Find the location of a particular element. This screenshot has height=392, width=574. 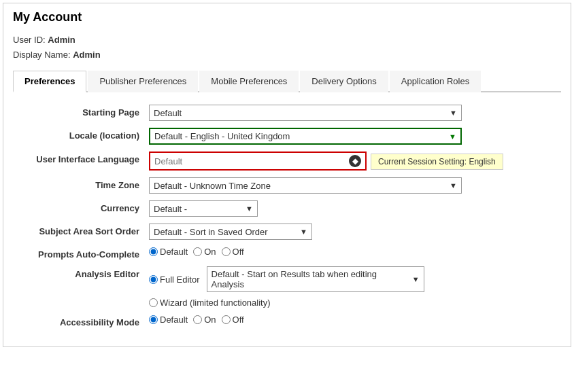

prompts-off-option: Off is located at coordinates (233, 251).